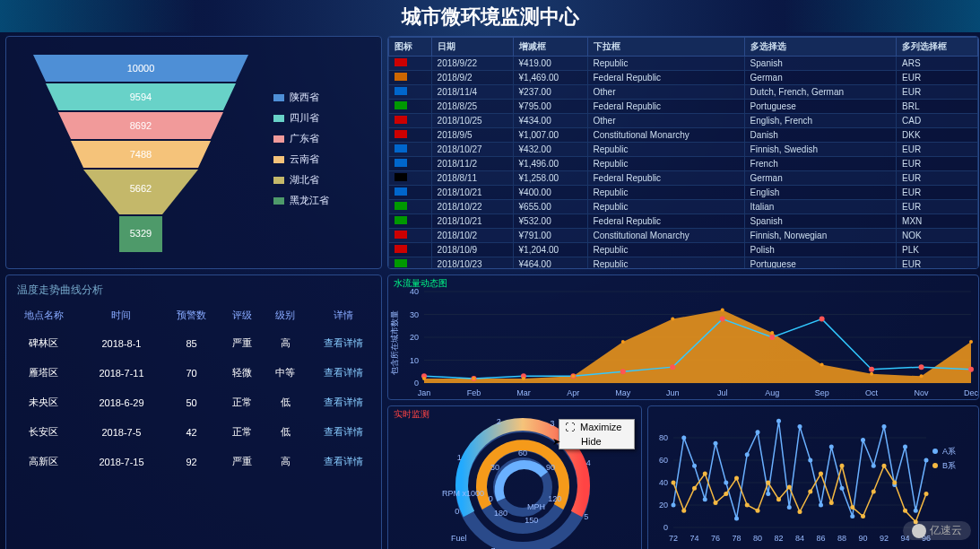  Describe the element at coordinates (459, 458) in the screenshot. I see `svg-text: 1` at that location.